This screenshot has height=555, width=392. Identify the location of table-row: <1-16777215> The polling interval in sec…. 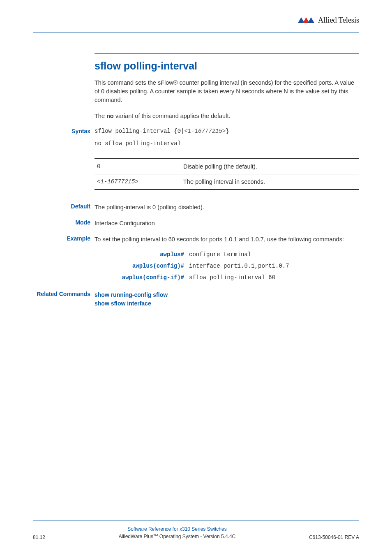
(227, 182).